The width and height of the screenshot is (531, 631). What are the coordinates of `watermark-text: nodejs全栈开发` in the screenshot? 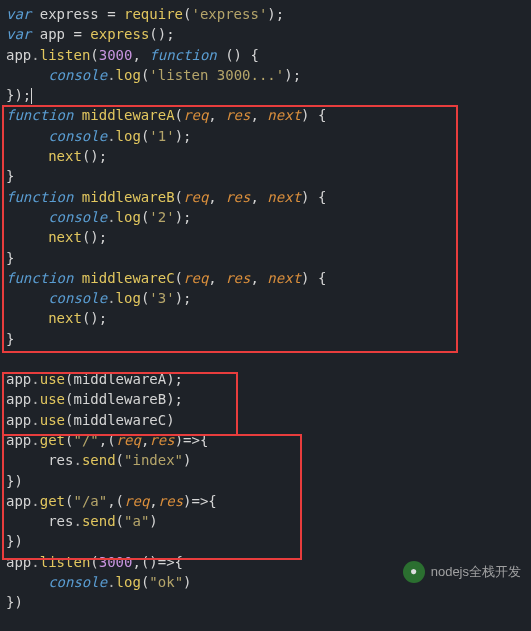 It's located at (476, 572).